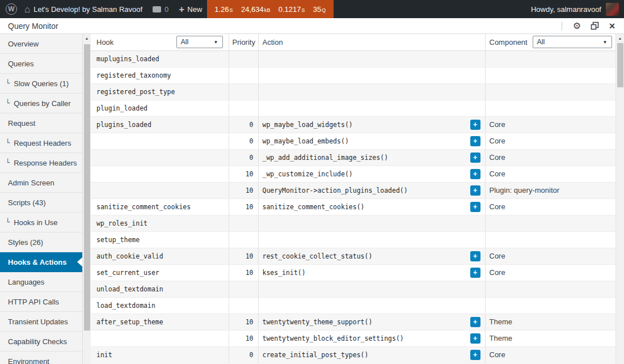 The width and height of the screenshot is (624, 364). I want to click on qm-stat: 35Q, so click(320, 9).